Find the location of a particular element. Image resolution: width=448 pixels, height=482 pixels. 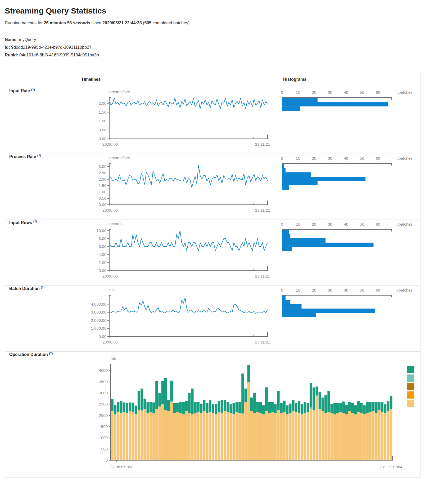

page-title: Streaming Query Statistics is located at coordinates (224, 11).